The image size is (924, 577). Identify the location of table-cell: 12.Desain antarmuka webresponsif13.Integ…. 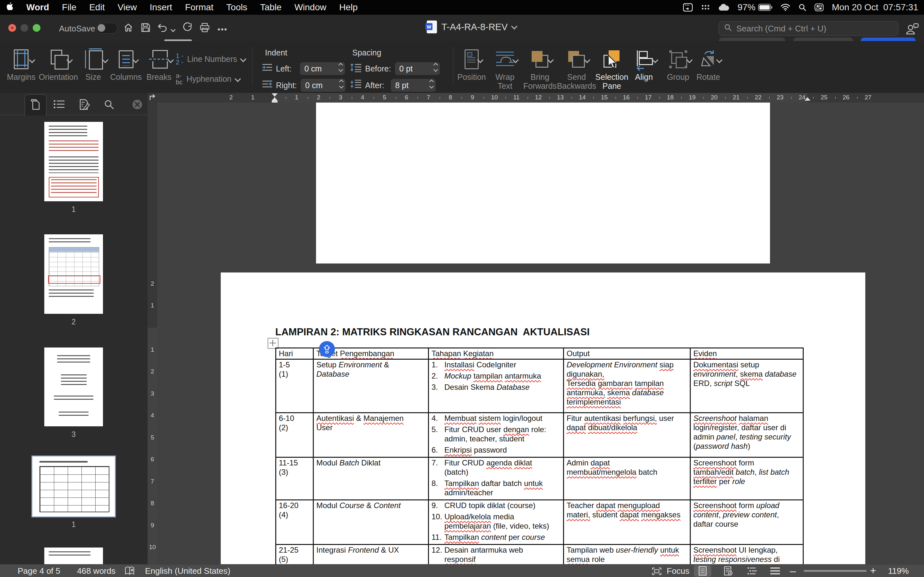
(496, 554).